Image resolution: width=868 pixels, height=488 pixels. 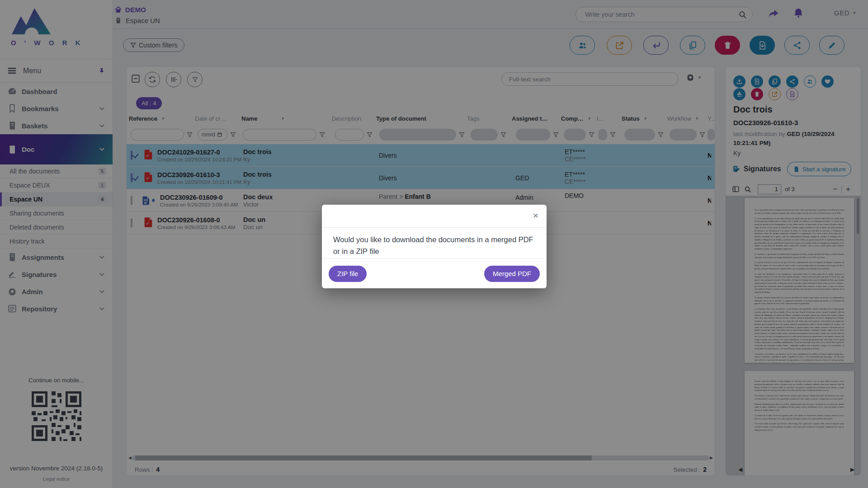 What do you see at coordinates (536, 215) in the screenshot?
I see `close-icon: ×` at bounding box center [536, 215].